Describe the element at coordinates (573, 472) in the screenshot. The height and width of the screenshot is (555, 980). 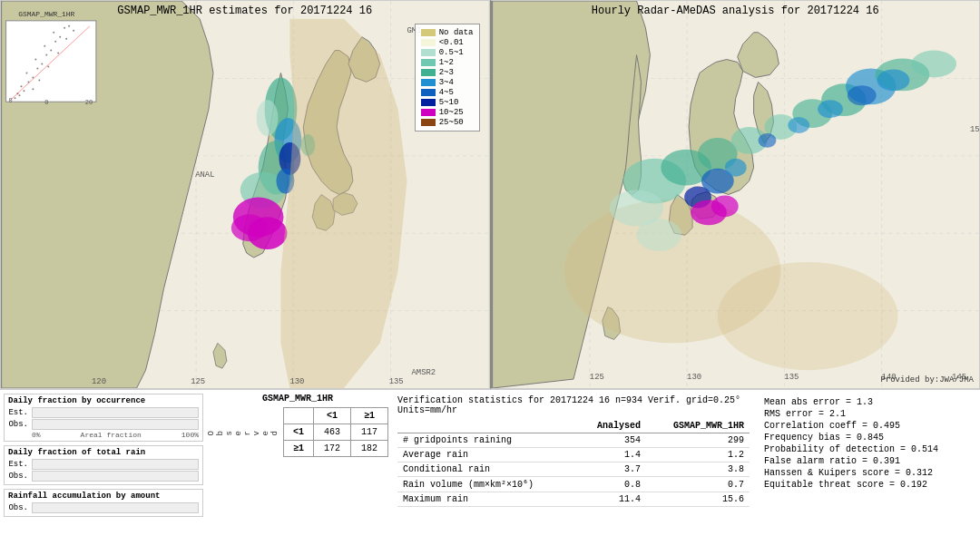
I see `verif-panel: Verification statistics for 20171224 16 …` at that location.